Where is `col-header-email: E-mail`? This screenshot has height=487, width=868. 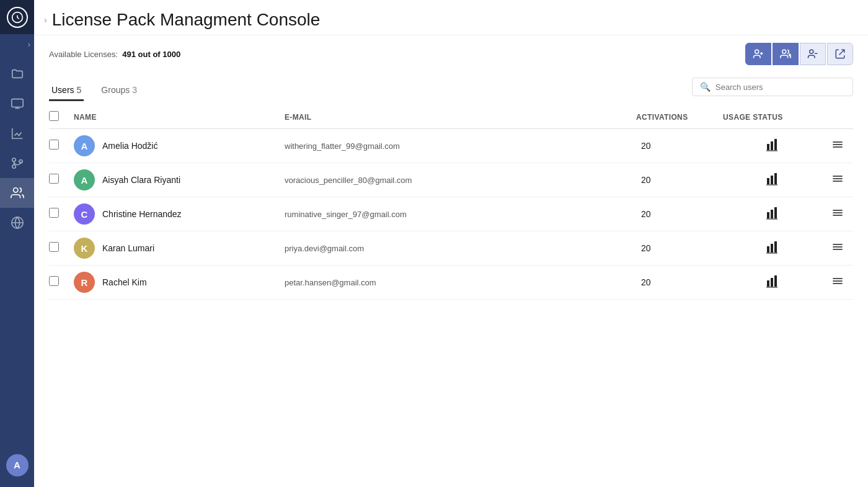 col-header-email: E-mail is located at coordinates (460, 117).